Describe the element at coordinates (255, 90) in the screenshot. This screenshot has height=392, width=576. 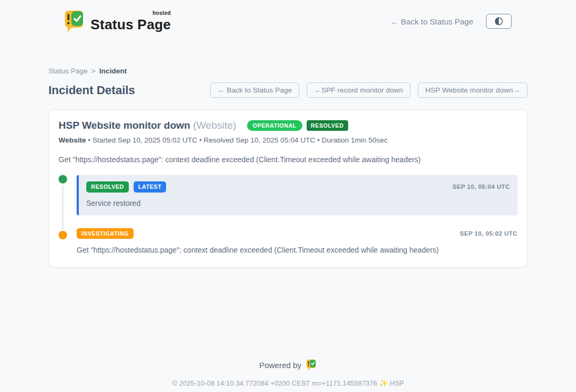
I see `back-to-status-page-button: ← Back to Status Page` at that location.